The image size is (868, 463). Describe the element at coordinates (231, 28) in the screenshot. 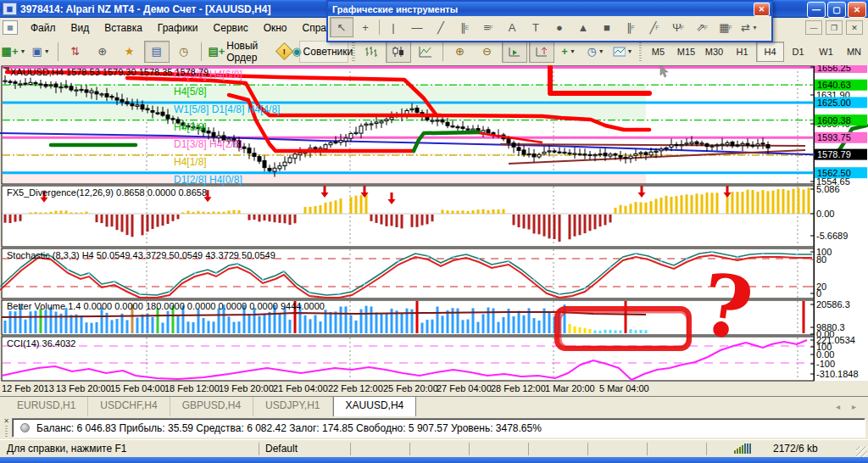

I see `menu-item-5: Сервис` at that location.